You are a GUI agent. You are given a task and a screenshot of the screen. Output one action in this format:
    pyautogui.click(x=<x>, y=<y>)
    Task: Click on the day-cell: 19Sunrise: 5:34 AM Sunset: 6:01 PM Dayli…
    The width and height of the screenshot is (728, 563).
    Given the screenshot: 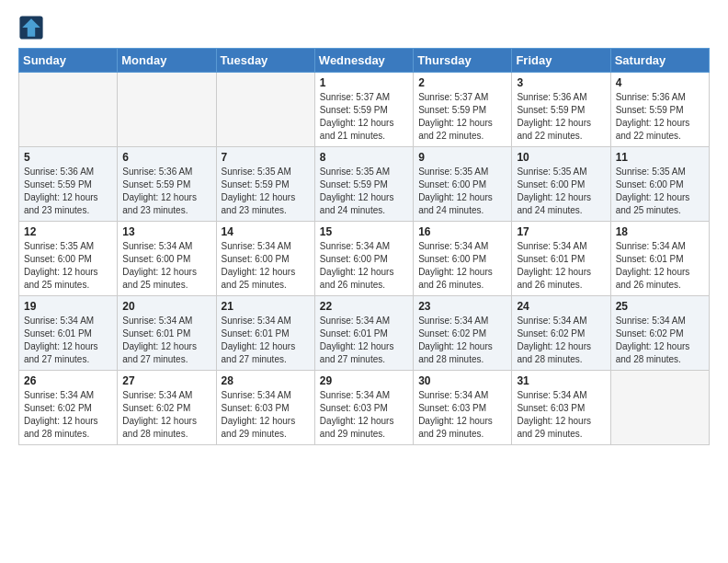 What is the action you would take?
    pyautogui.click(x=68, y=333)
    